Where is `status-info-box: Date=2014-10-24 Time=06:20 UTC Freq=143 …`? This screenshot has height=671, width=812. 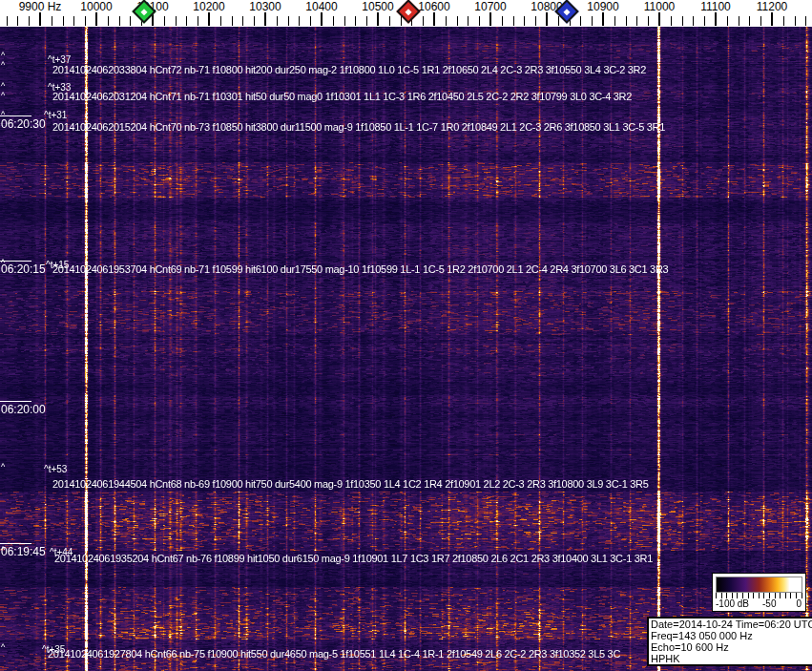 status-info-box: Date=2014-10-24 Time=06:20 UTC Freq=143 … is located at coordinates (729, 641).